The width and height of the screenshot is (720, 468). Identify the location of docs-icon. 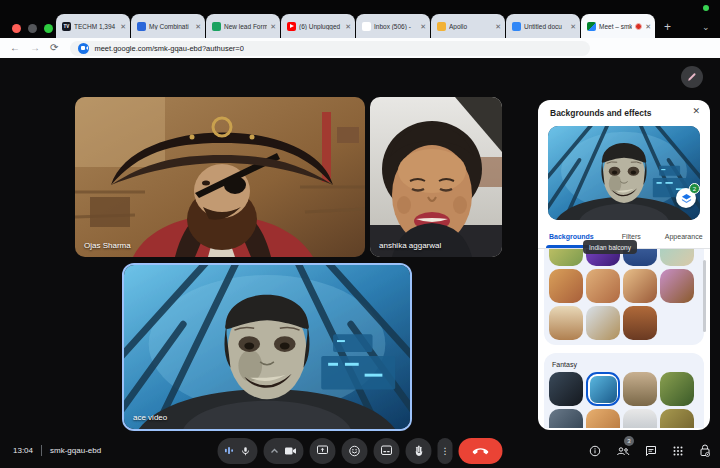
(516, 26).